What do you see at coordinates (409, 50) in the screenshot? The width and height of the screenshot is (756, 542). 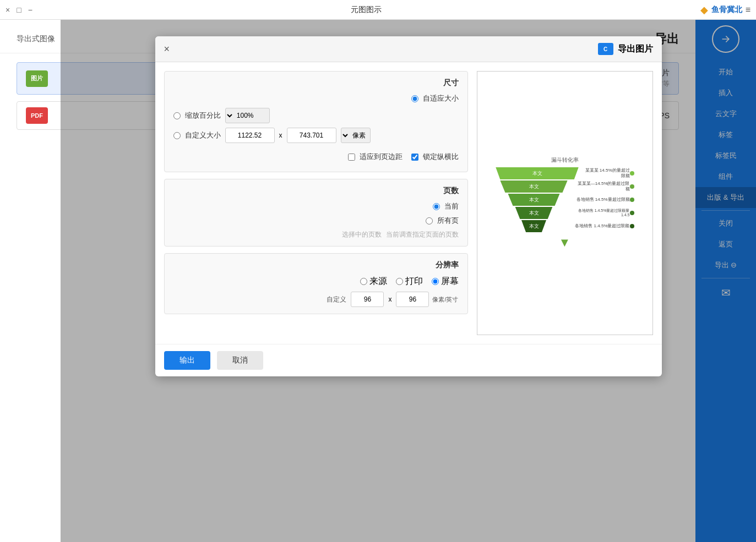 I see `modal-header: 导出图片 C ×` at bounding box center [409, 50].